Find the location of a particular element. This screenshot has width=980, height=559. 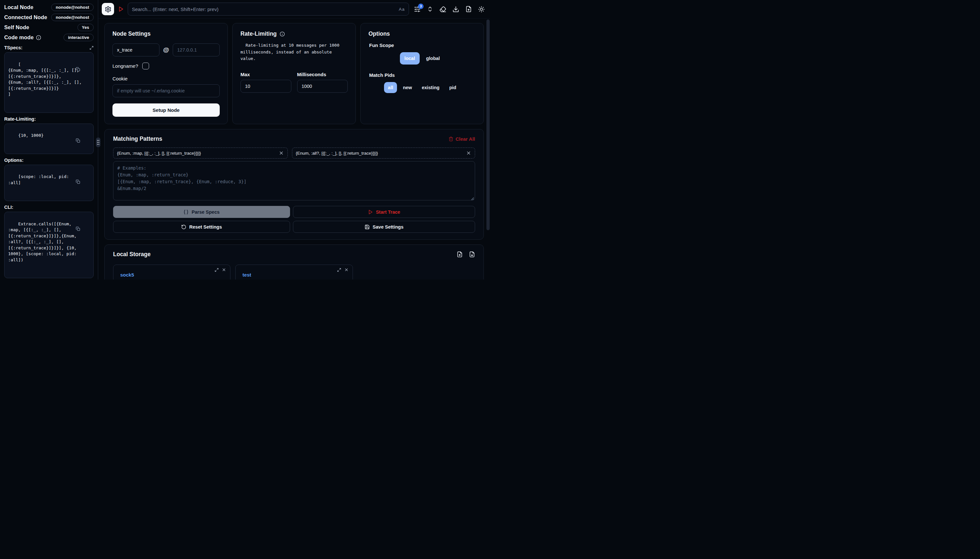

rate-limiting-fields: Max Milliseconds is located at coordinates (294, 82).